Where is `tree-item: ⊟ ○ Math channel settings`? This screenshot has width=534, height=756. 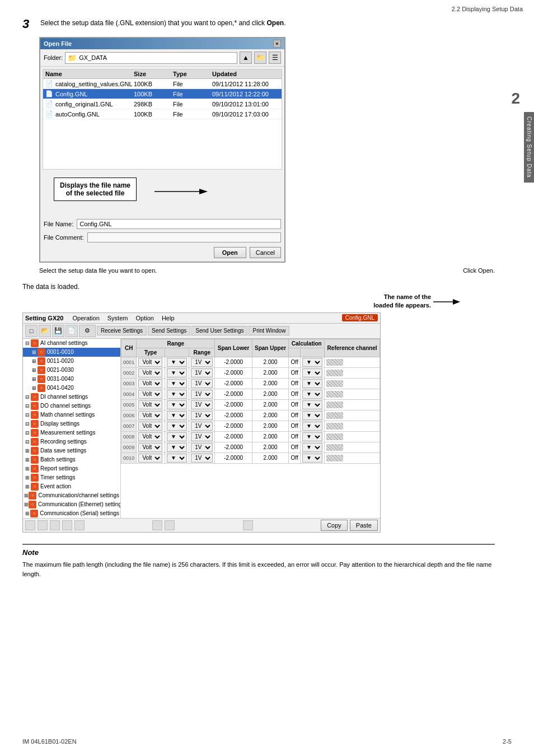
tree-item: ⊟ ○ Math channel settings is located at coordinates (72, 415).